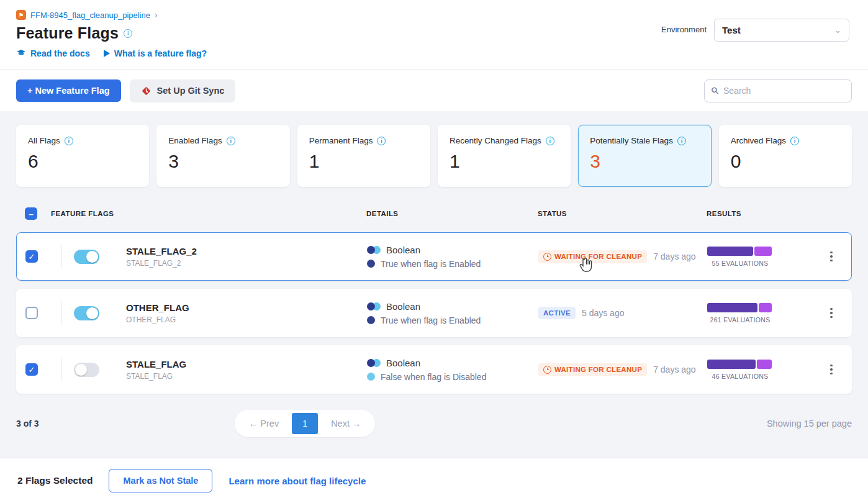 The width and height of the screenshot is (868, 503). What do you see at coordinates (341, 140) in the screenshot?
I see `stat-label: Permanent Flags` at bounding box center [341, 140].